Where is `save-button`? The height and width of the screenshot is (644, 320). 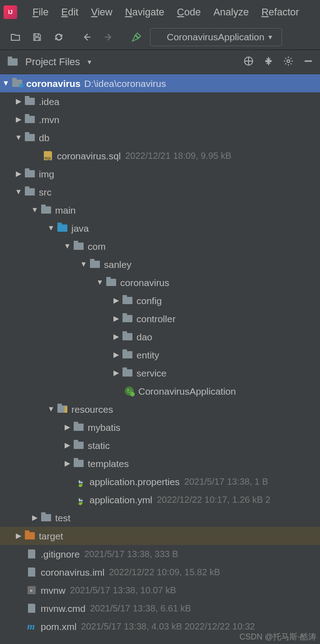
save-button is located at coordinates (37, 37).